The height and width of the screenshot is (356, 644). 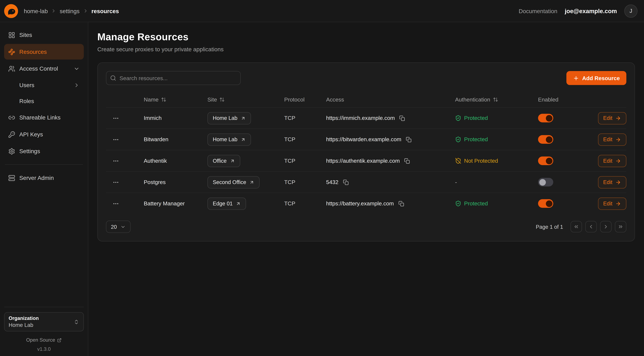 I want to click on sidebar-item-settings: Settings, so click(x=44, y=151).